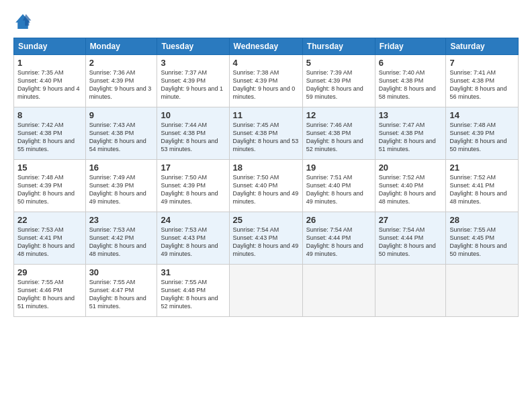 The height and width of the screenshot is (411, 532). I want to click on logo, so click(24, 21).